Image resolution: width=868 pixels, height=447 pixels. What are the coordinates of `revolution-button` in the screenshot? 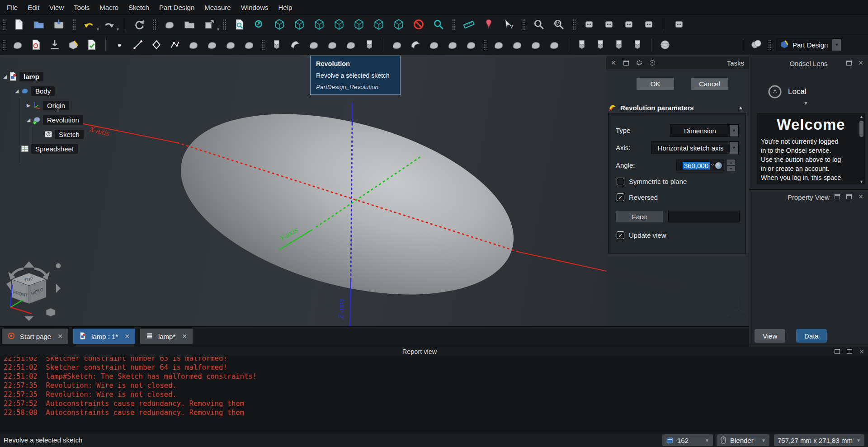 It's located at (295, 45).